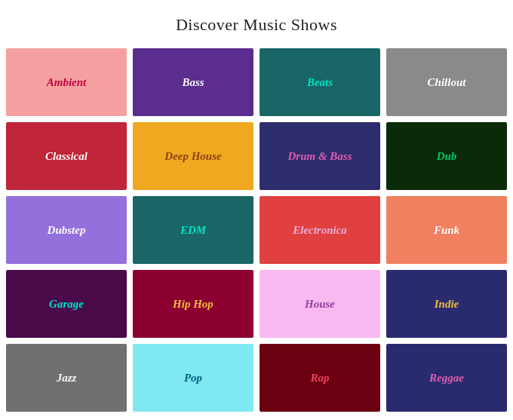  I want to click on tile-label-drum-bass: Drum & Bass, so click(320, 157).